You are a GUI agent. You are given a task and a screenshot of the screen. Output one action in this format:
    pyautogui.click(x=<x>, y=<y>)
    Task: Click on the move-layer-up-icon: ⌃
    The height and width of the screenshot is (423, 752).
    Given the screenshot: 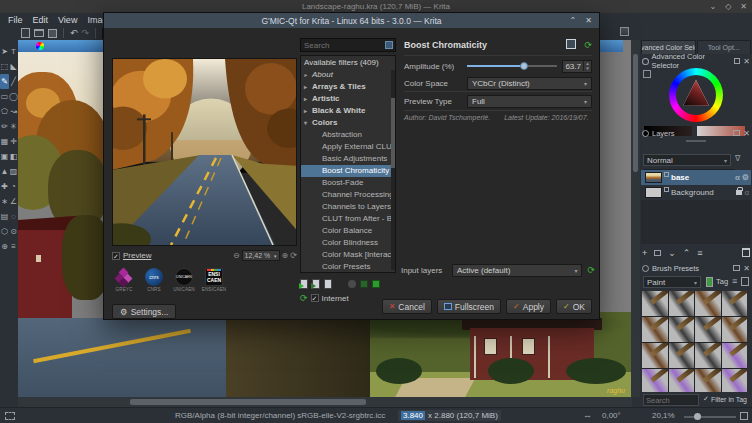 What is the action you would take?
    pyautogui.click(x=687, y=253)
    